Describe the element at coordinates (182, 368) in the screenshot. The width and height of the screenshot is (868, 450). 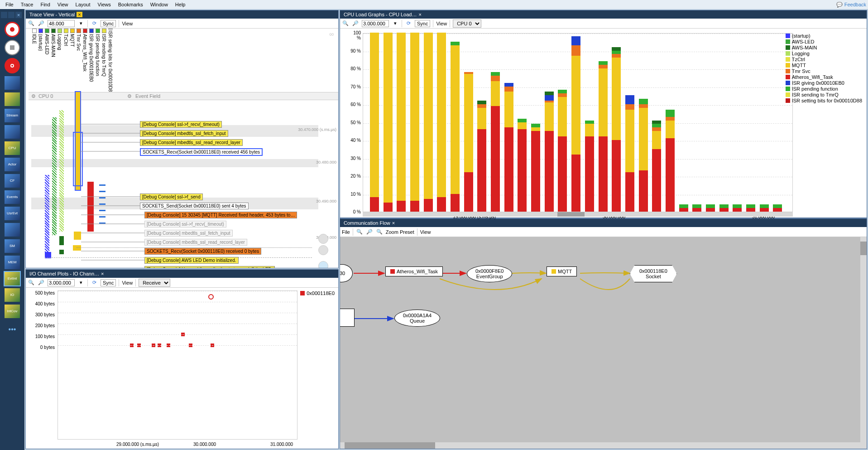
I see `io-chart: 0 bytes100 bytes200 bytes300 bytes400 by…` at that location.